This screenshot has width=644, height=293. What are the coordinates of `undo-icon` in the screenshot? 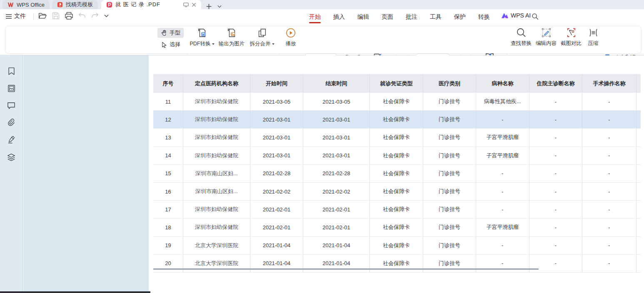 It's located at (82, 16).